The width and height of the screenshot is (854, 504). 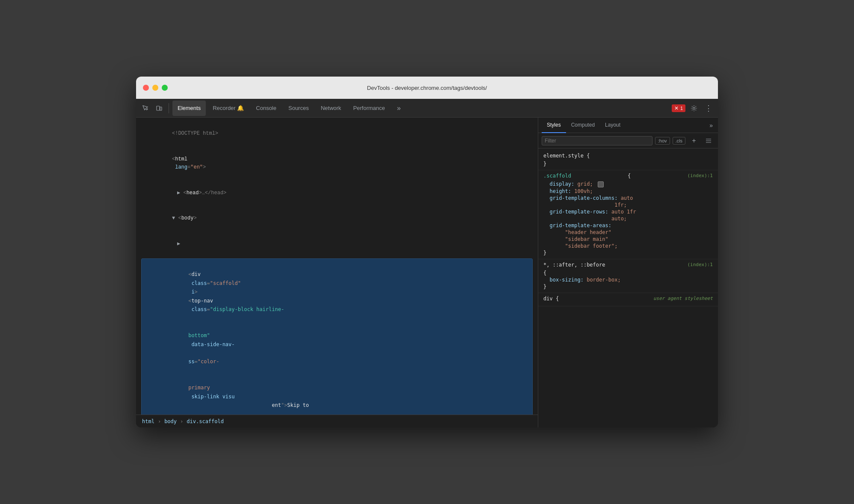 I want to click on rule-origin-scaffold: (index):1, so click(x=700, y=175).